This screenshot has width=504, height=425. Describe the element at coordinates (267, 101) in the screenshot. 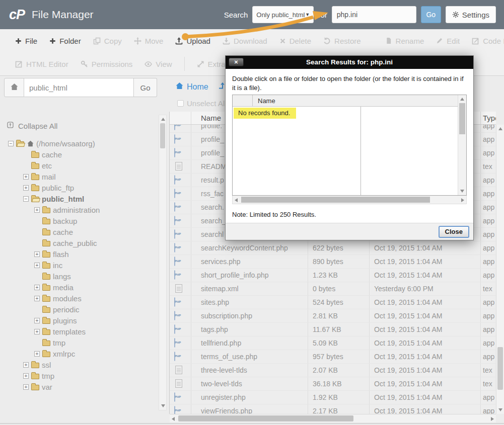

I see `results-name-header: Name` at that location.